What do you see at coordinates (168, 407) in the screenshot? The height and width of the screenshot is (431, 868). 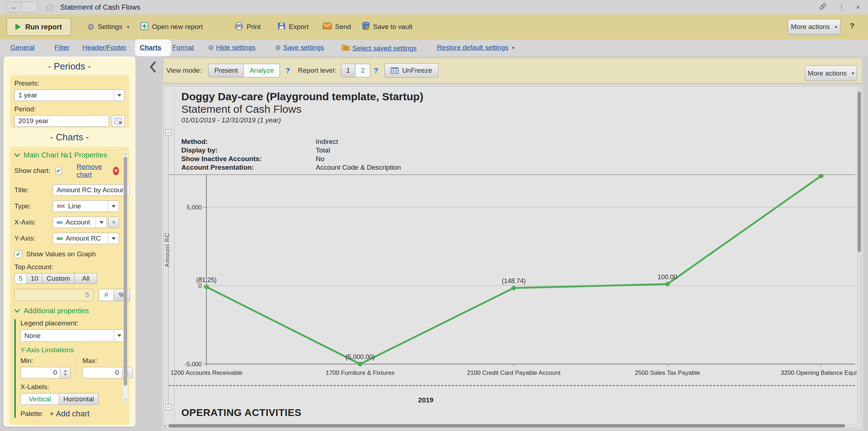 I see `collapse-section-button: −` at bounding box center [168, 407].